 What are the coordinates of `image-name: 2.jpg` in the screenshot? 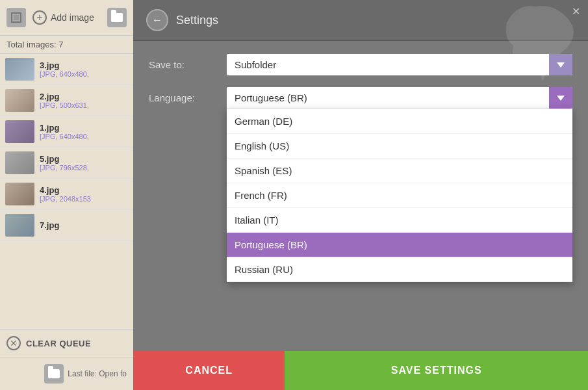 It's located at (64, 96).